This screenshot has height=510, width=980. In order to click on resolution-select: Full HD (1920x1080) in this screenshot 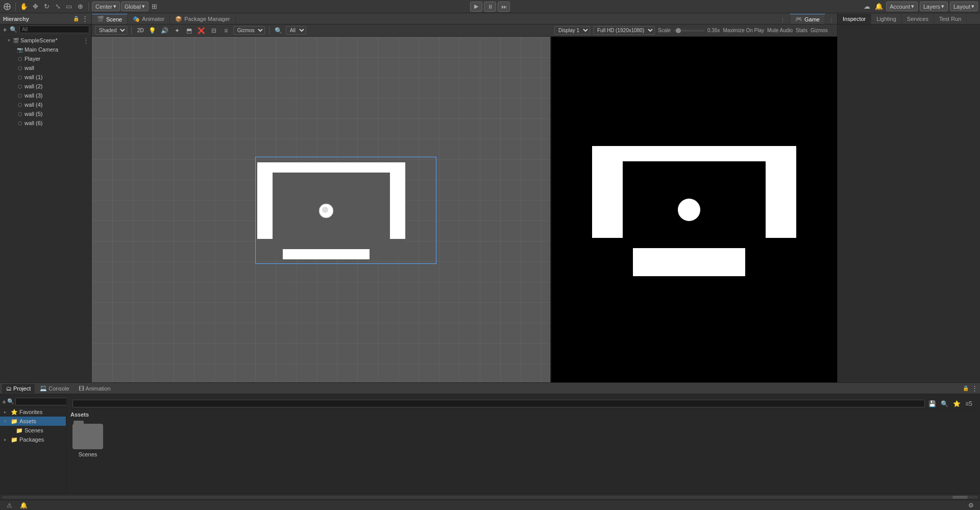, I will do `click(624, 31)`.